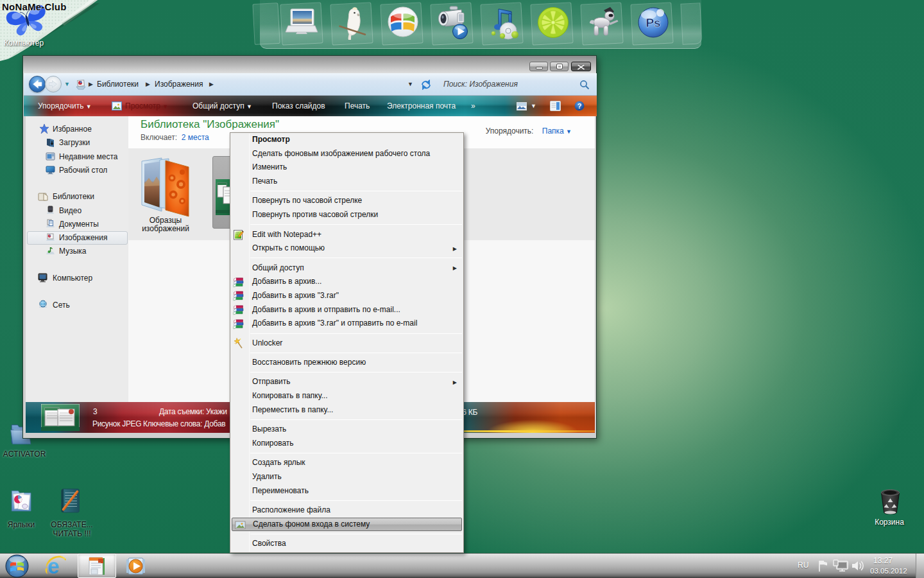  Describe the element at coordinates (53, 566) in the screenshot. I see `svg-text: e` at that location.